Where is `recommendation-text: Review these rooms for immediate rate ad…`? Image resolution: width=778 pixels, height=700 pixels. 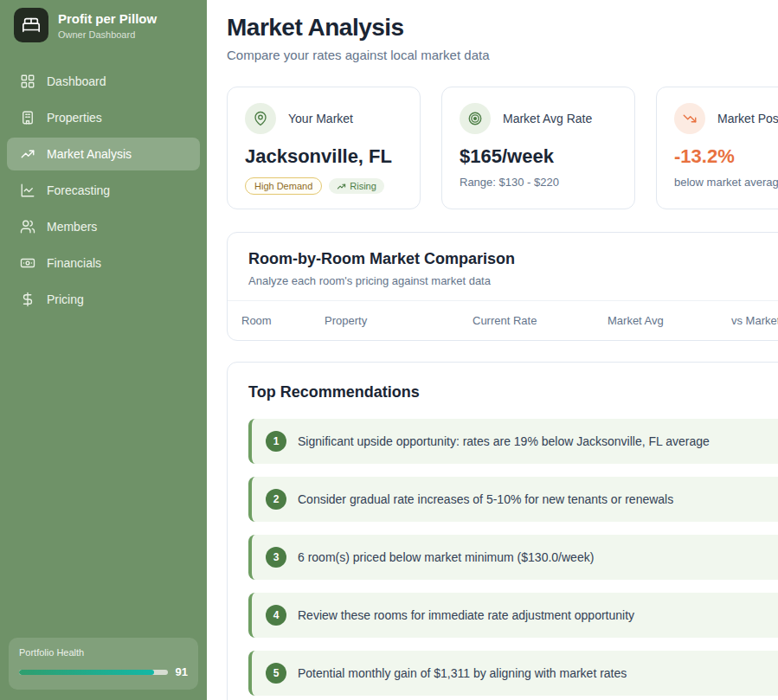 recommendation-text: Review these rooms for immediate rate ad… is located at coordinates (466, 615).